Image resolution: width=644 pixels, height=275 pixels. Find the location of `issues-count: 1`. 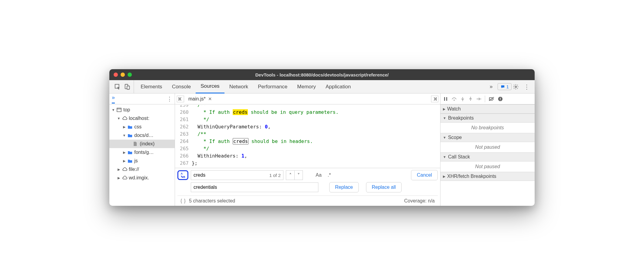

issues-count: 1 is located at coordinates (508, 87).